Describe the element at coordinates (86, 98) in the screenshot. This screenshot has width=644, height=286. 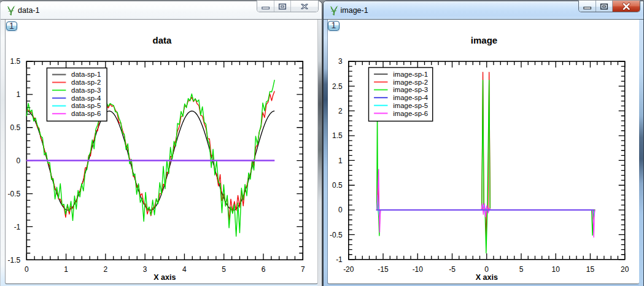
I see `svg-text: data-sp-4` at that location.